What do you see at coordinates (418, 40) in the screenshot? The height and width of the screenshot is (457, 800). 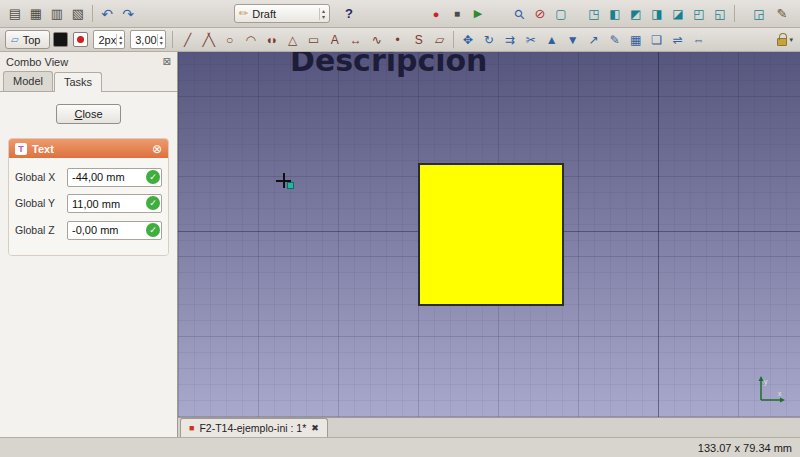 I see `shapestring-icon: S` at bounding box center [418, 40].